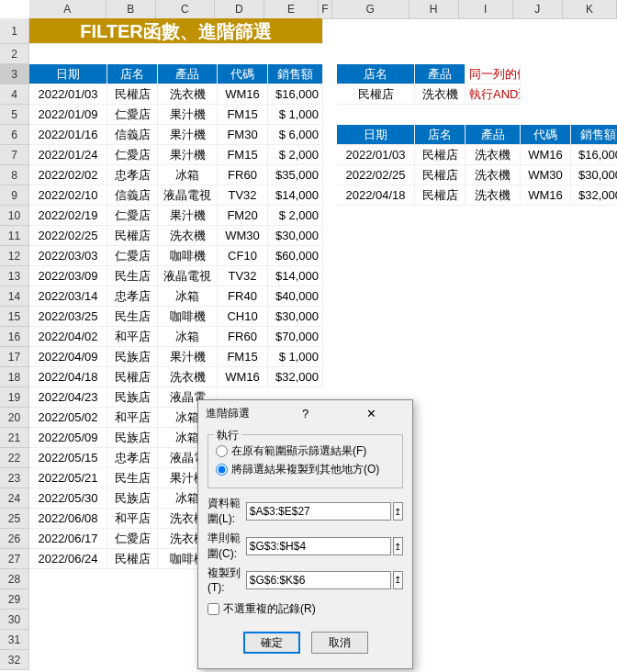 The image size is (617, 672). I want to click on cell-B4: 民權店, so click(132, 95).